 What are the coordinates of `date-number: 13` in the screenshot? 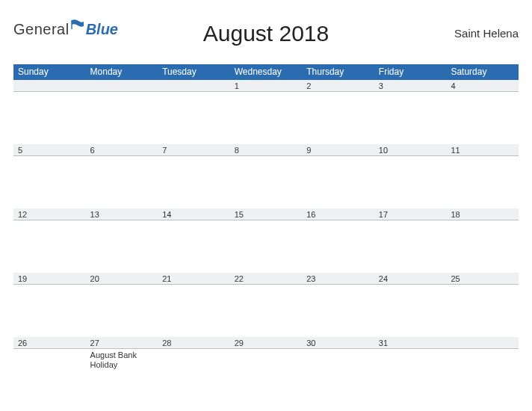 It's located at (123, 214).